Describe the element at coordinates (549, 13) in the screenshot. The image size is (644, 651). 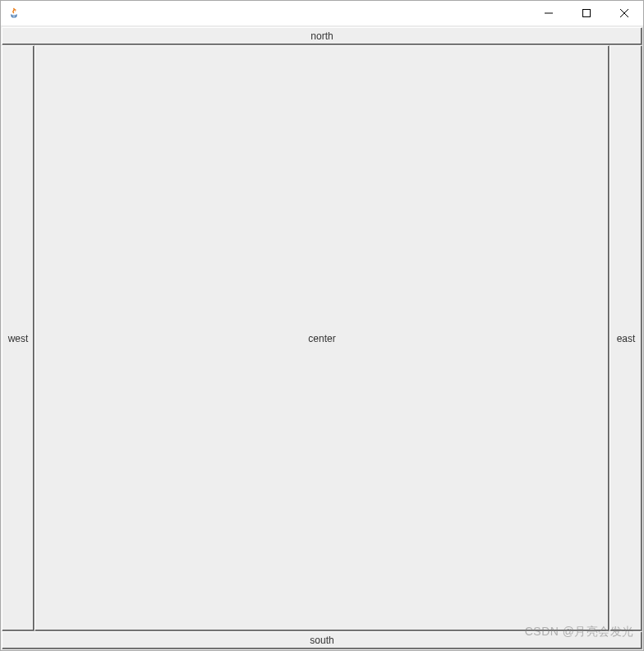
I see `minimize-button` at that location.